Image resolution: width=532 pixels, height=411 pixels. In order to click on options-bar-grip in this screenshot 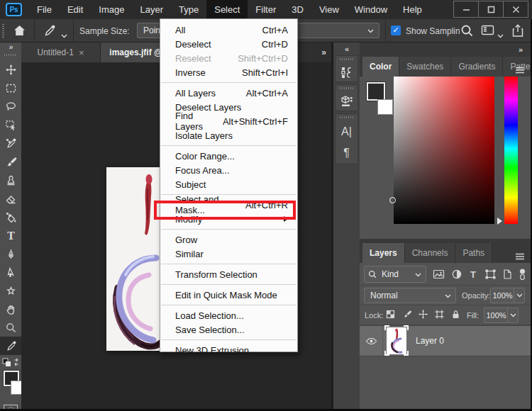, I will do `click(3, 31)`.